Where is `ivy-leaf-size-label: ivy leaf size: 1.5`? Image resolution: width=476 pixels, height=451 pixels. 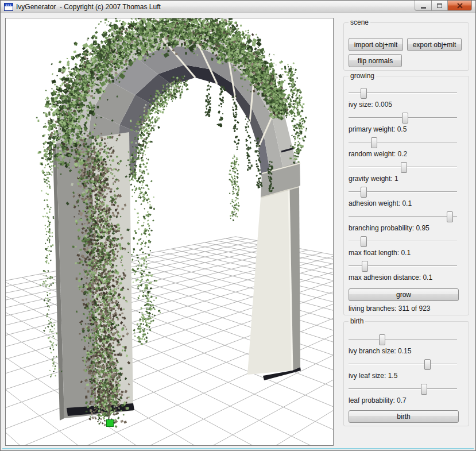 ivy-leaf-size-label: ivy leaf size: 1.5 is located at coordinates (373, 376).